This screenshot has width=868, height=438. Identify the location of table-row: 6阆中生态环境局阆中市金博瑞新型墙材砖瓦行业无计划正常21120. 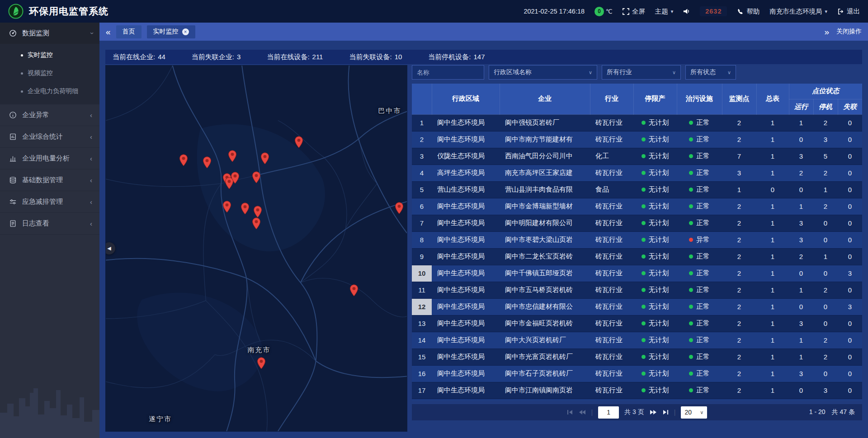
(637, 206).